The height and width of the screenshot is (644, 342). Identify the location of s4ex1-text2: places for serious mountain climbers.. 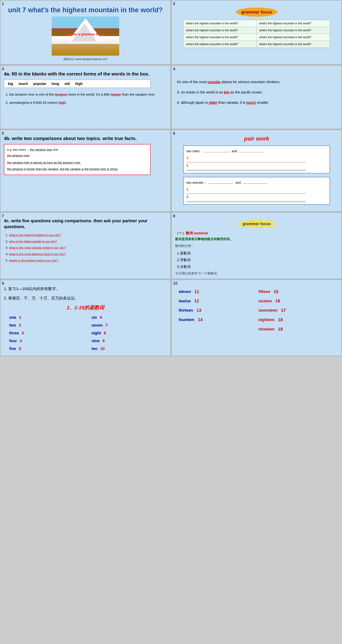
(251, 82).